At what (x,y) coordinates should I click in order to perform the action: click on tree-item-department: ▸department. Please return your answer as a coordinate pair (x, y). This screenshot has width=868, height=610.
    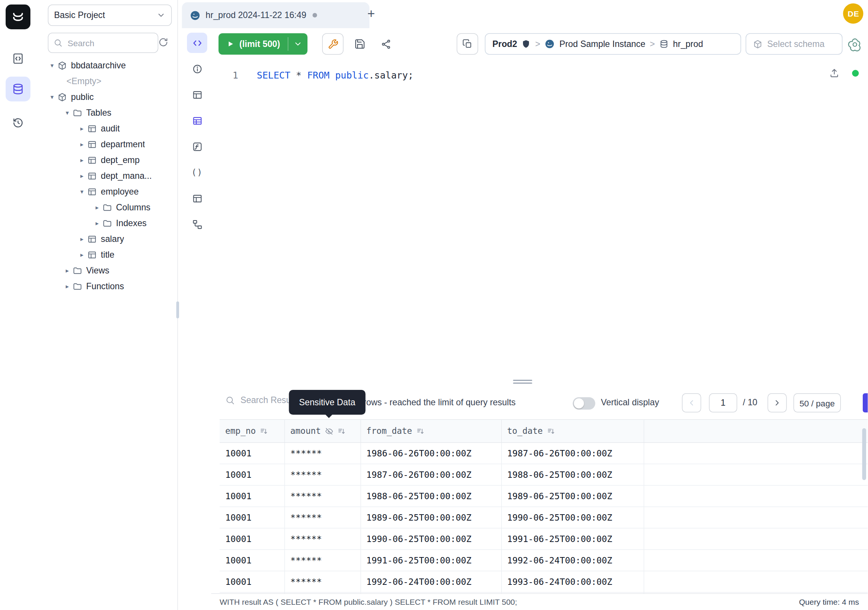
    Looking at the image, I should click on (107, 144).